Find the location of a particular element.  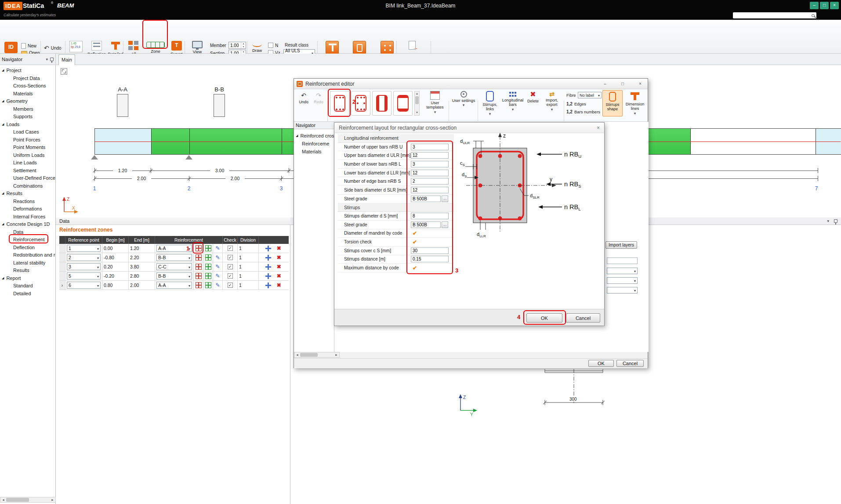

lower-bars-diameter-input is located at coordinates (430, 173).